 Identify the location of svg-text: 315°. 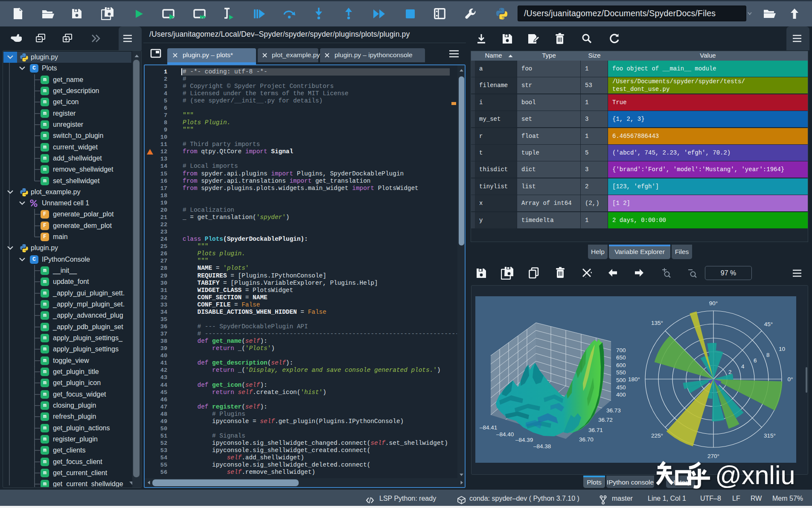
(770, 435).